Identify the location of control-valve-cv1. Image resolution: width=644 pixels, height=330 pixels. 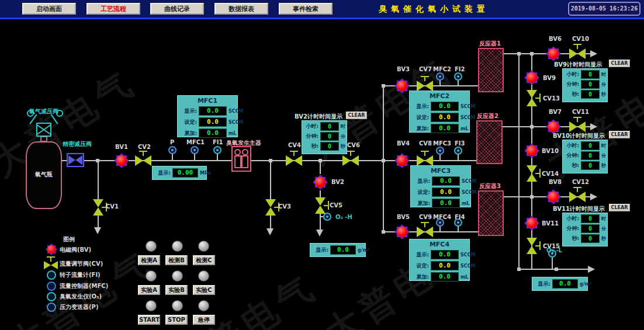
(98, 207).